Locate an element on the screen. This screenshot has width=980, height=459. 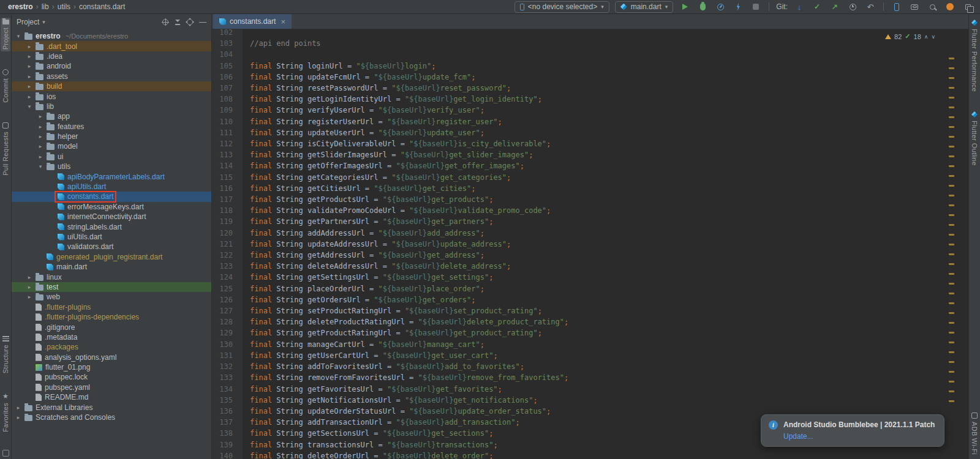
tool-window-button-project: Project is located at coordinates (6, 34).